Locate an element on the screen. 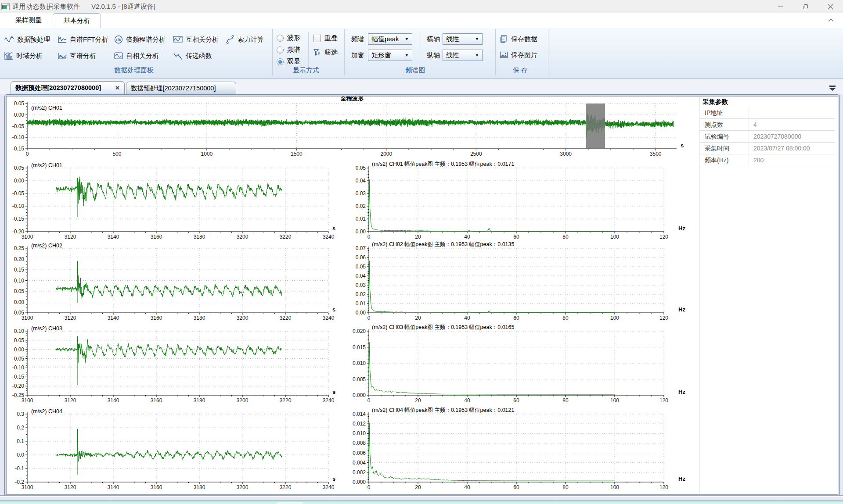 Image resolution: width=843 pixels, height=504 pixels. taskbar-button-edge is located at coordinates (290, 503).